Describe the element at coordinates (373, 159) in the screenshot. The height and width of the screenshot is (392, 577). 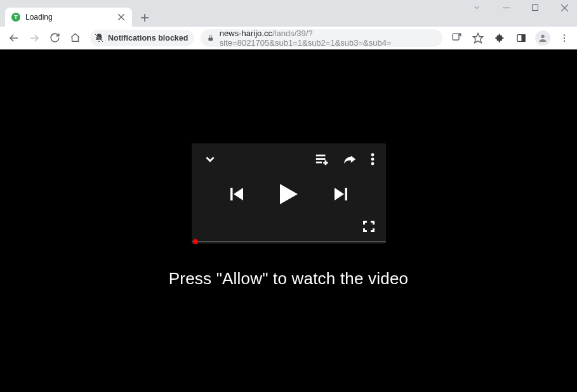
I see `more-vert-icon` at that location.